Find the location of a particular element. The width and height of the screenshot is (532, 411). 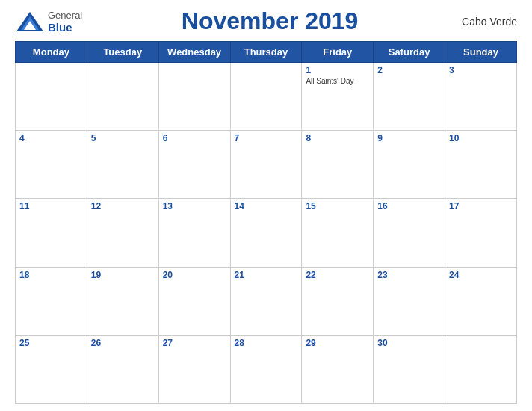

calendar-day-cell: 4 is located at coordinates (52, 164).